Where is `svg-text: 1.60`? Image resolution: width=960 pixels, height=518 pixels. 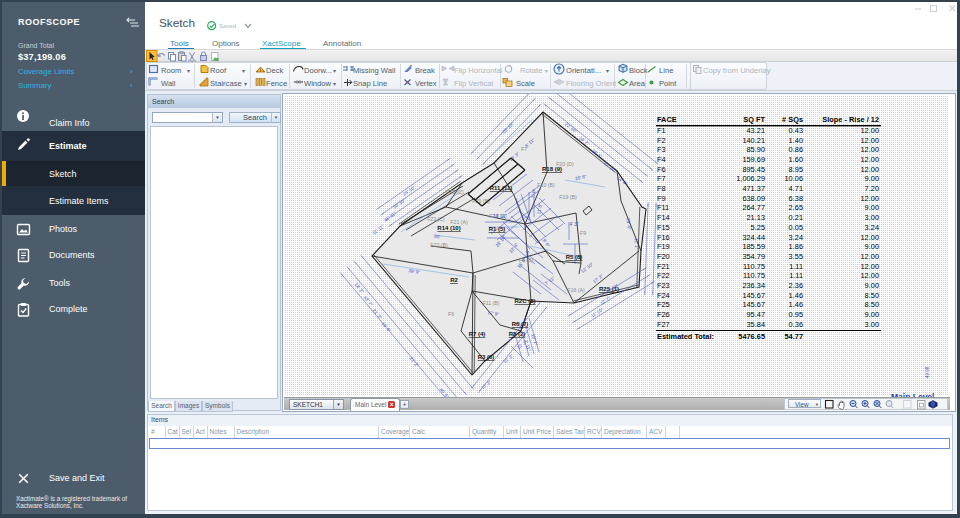 svg-text: 1.60 is located at coordinates (796, 160).